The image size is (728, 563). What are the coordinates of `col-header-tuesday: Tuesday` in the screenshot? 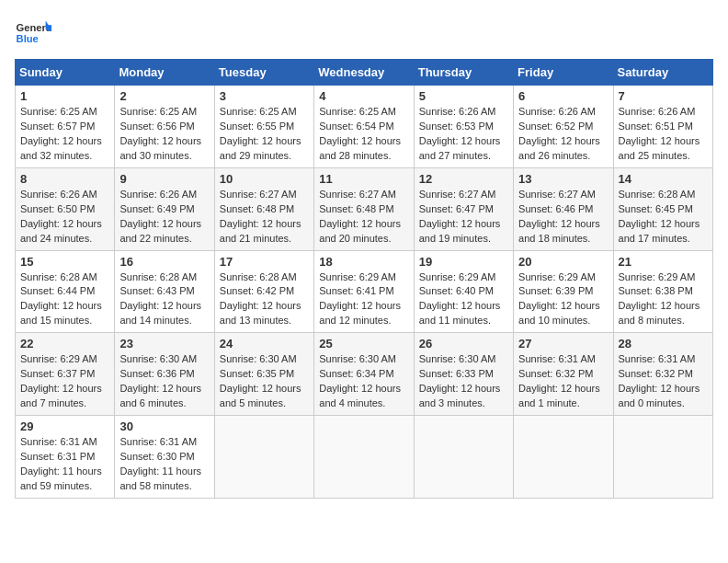 It's located at (264, 73).